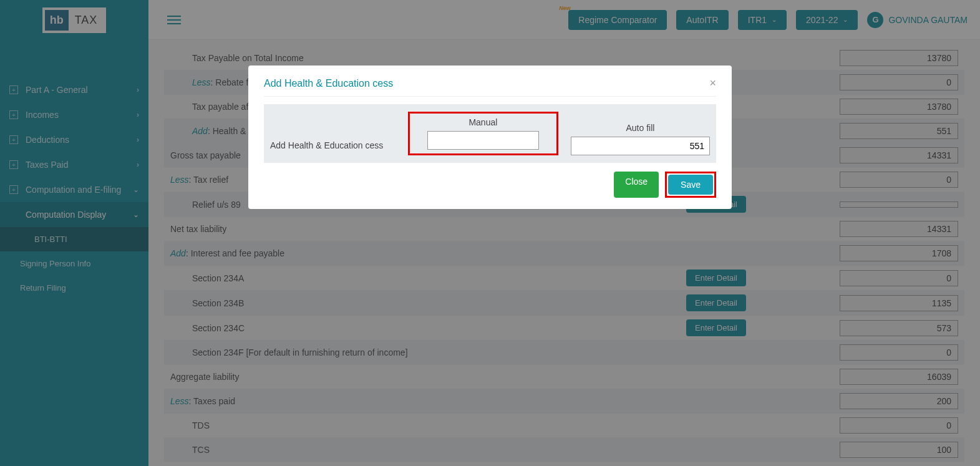 Image resolution: width=980 pixels, height=466 pixels. What do you see at coordinates (483, 140) in the screenshot?
I see `manual-input` at bounding box center [483, 140].